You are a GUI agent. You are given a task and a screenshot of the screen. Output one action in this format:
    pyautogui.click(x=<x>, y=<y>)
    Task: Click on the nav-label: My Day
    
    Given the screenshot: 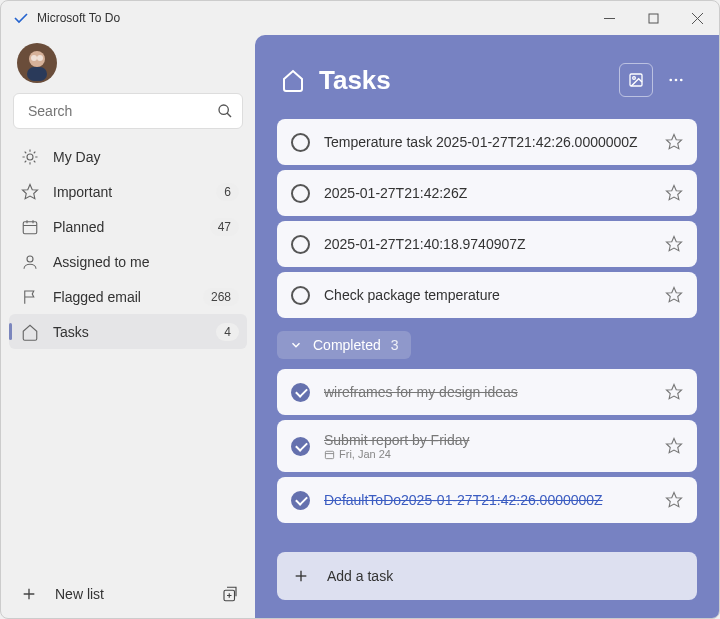 What is the action you would take?
    pyautogui.click(x=76, y=157)
    